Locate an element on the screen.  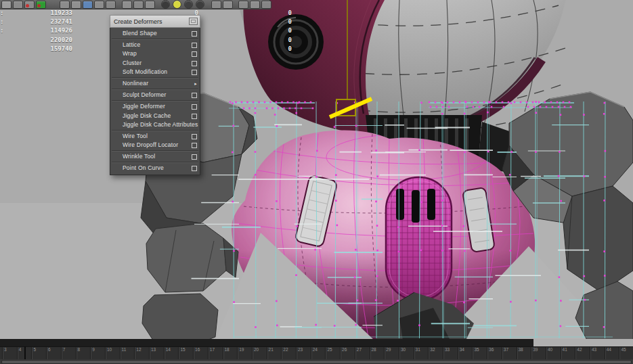
menu-item-jiggle-disk-cache-attributes: Jiggle Disk Cache Attributes is located at coordinates (155, 124).